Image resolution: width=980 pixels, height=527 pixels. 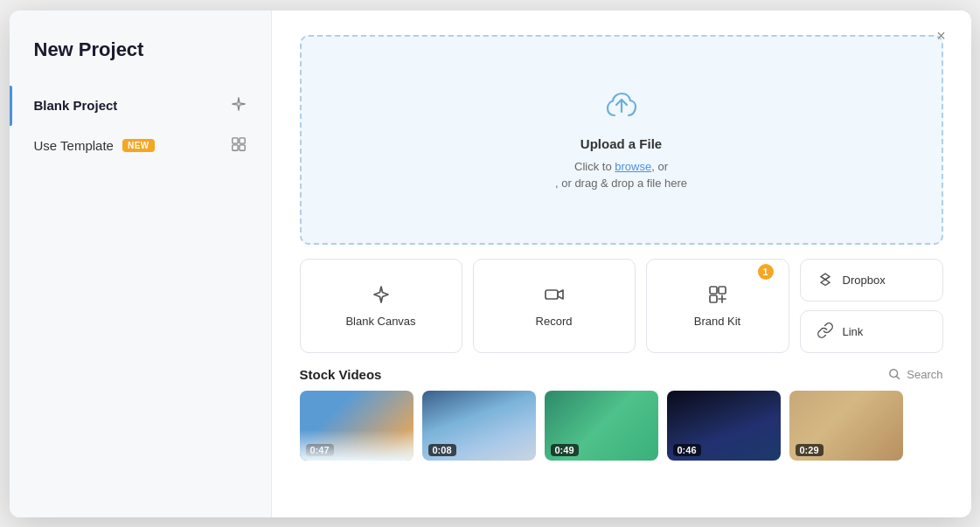 What do you see at coordinates (718, 306) in the screenshot?
I see `brand-kit-wrapper: Brand Kit 1` at bounding box center [718, 306].